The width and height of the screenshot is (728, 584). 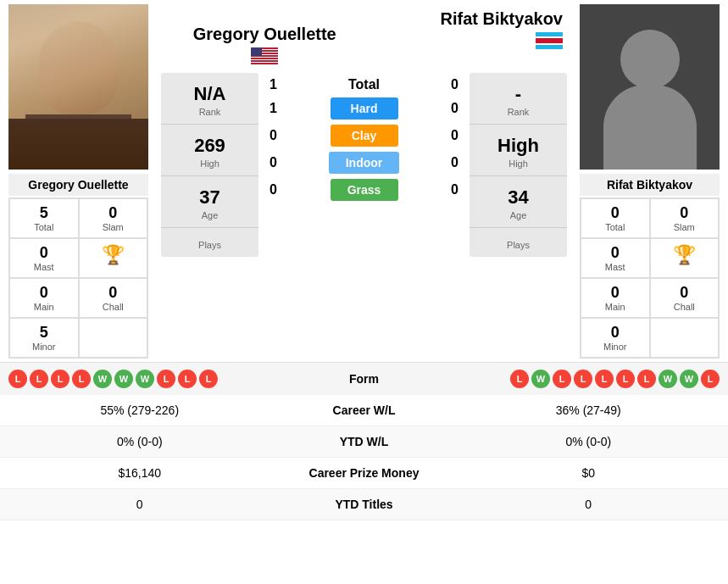 I want to click on left-total-cell: 5 Total, so click(x=44, y=219).